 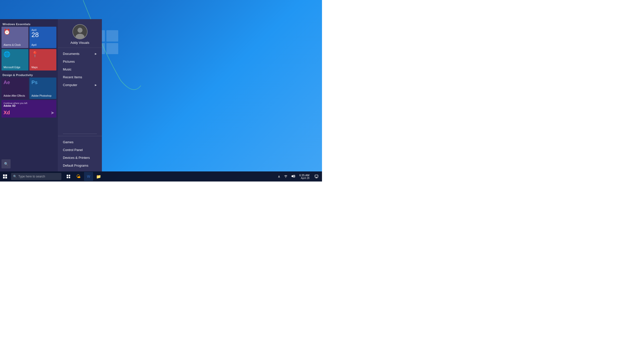 What do you see at coordinates (304, 175) in the screenshot?
I see `clock-time: 6:35 AM` at bounding box center [304, 175].